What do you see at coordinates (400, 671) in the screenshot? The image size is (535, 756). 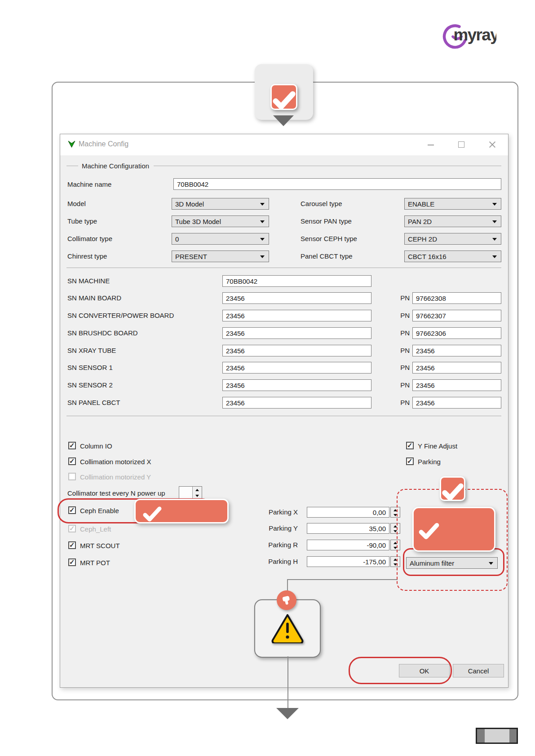 I see `ok-button-highlight` at bounding box center [400, 671].